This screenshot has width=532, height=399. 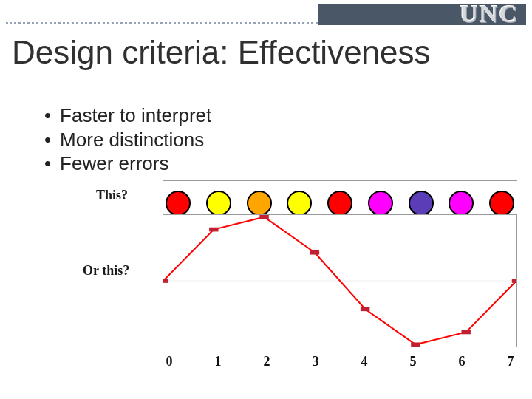 What do you see at coordinates (169, 362) in the screenshot?
I see `x-tick: 0` at bounding box center [169, 362].